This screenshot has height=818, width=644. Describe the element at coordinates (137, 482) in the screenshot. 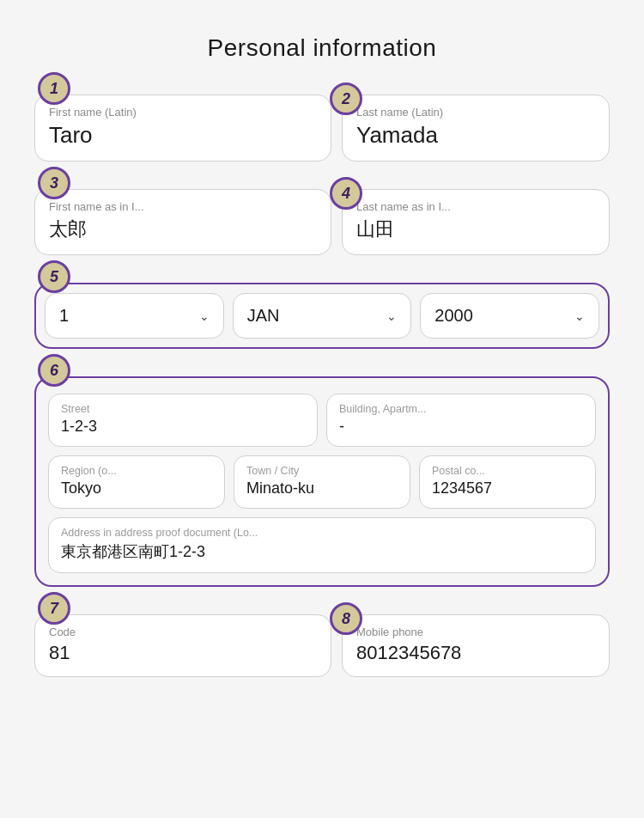

I see `region-field: Region (o... Tokyo` at that location.